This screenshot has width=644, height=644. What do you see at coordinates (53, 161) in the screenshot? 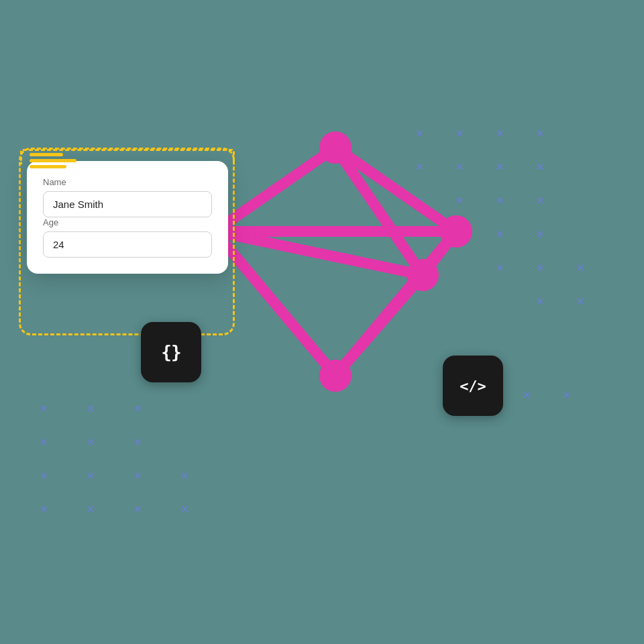
I see `menu-lines-decoration` at bounding box center [53, 161].